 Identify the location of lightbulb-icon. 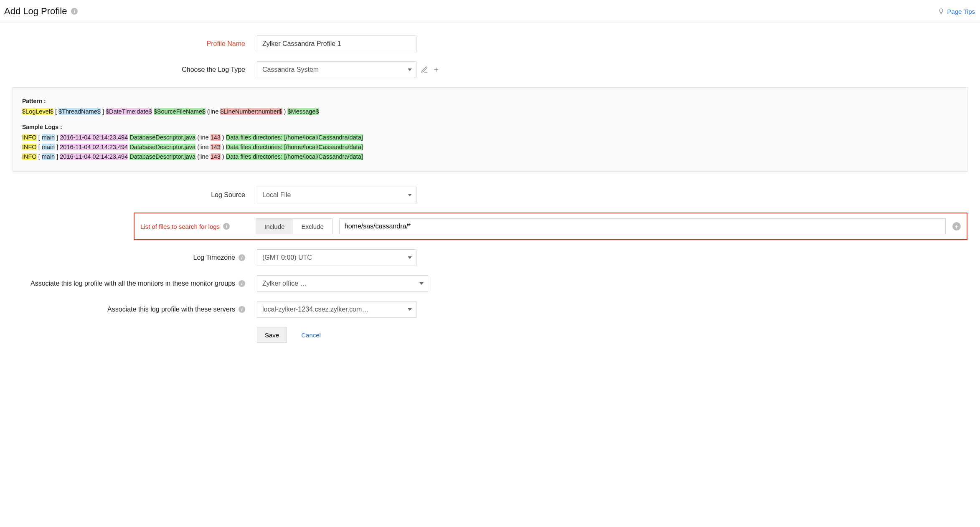
(941, 11).